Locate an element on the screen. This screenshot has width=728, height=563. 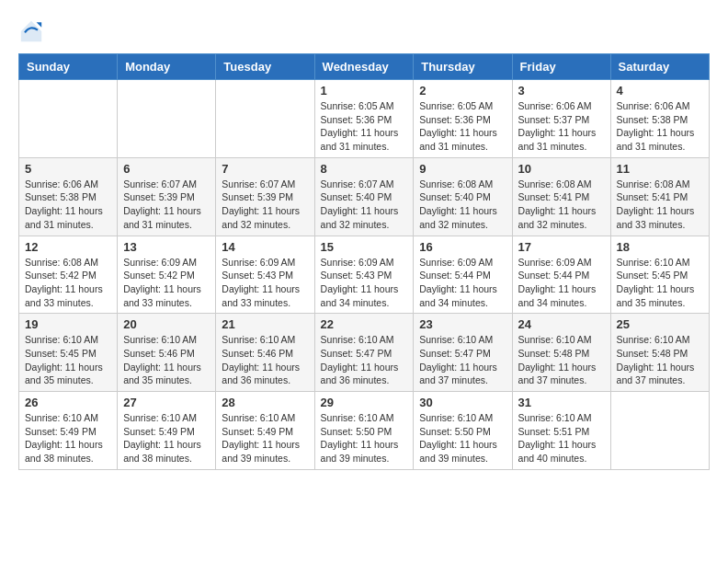
weekday-header-monday: Monday is located at coordinates (167, 67).